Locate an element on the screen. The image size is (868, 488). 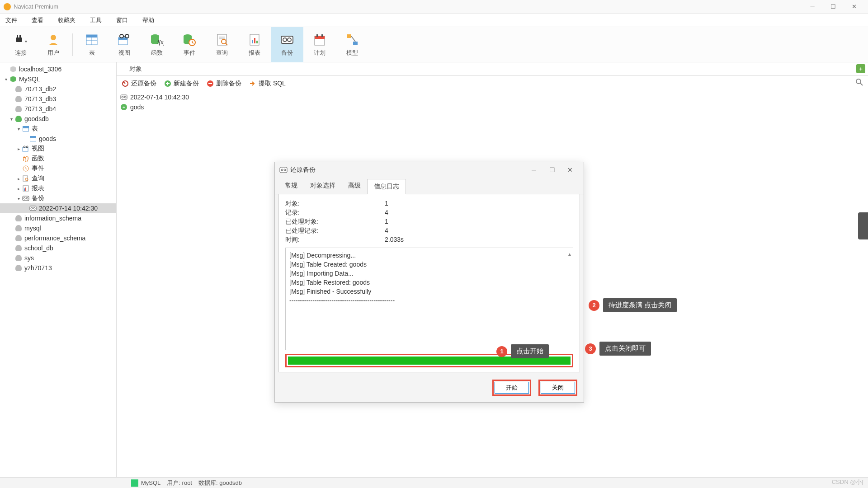
tree-yzh: yzh70713 is located at coordinates (58, 268).